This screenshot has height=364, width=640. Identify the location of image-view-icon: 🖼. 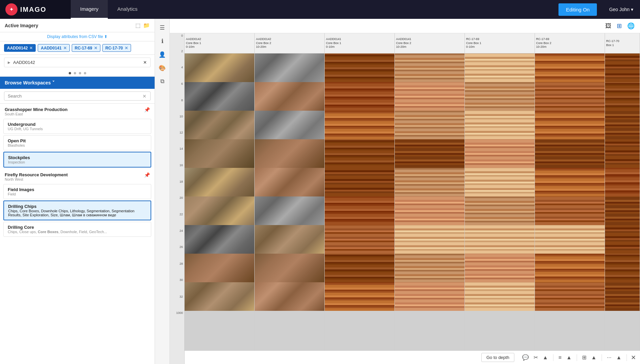
(608, 26).